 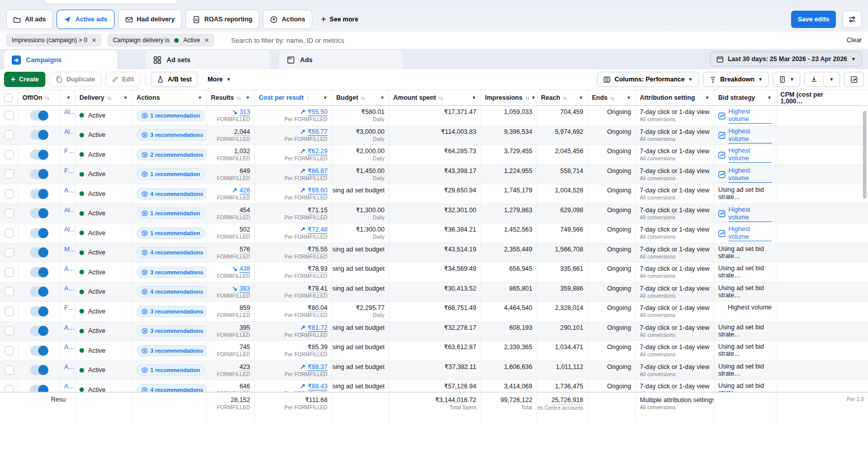 I want to click on results-value: 395, so click(x=245, y=328).